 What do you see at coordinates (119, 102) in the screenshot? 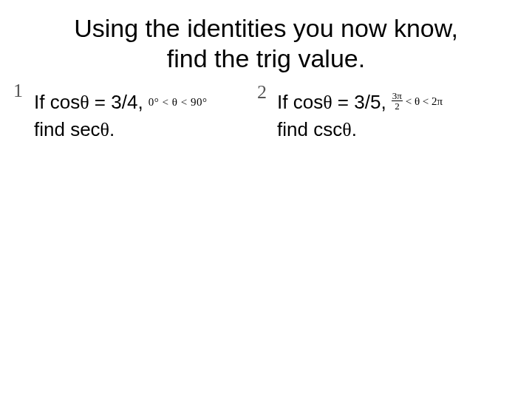
I see `p1-equals: = 3/4,` at bounding box center [119, 102].